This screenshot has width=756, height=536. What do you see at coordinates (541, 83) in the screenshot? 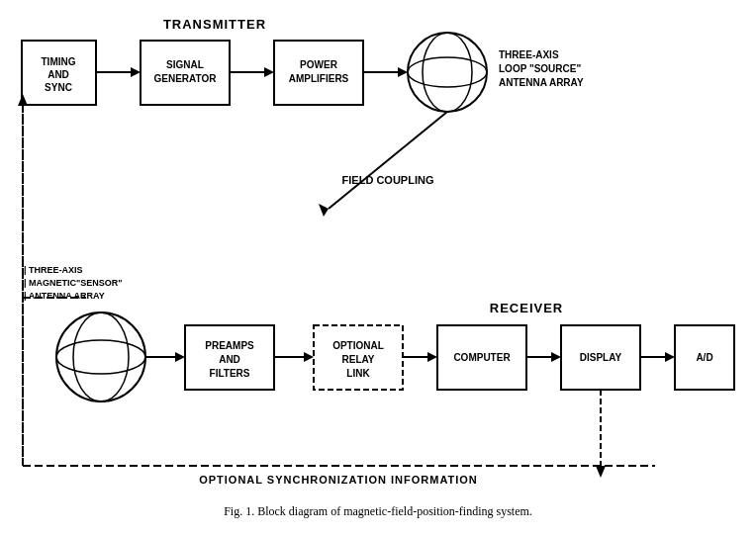
I see `svg-text: ANTENNA ARRAY` at bounding box center [541, 83].